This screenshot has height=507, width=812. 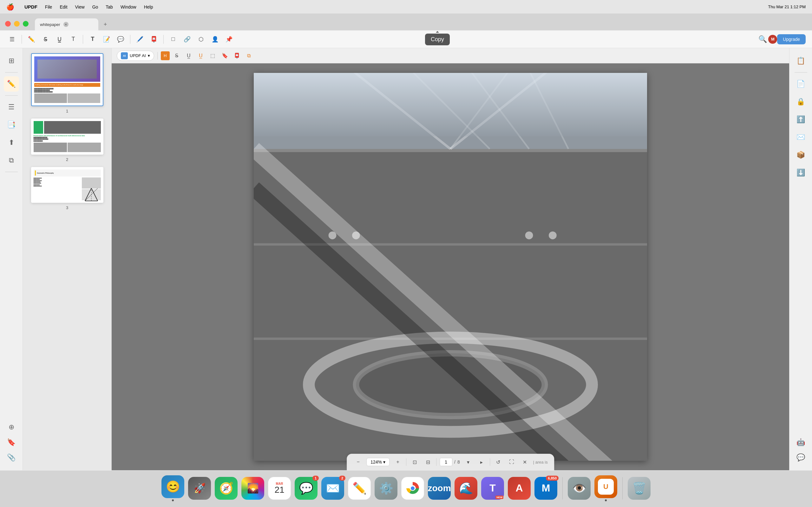 What do you see at coordinates (67, 185) in the screenshot?
I see `thumb-frame-3: Geometric Philosophy ▓▓▓▓▓▓▓▓▓▓▓▓▓▓▓▓▓▓▓…` at bounding box center [67, 185].